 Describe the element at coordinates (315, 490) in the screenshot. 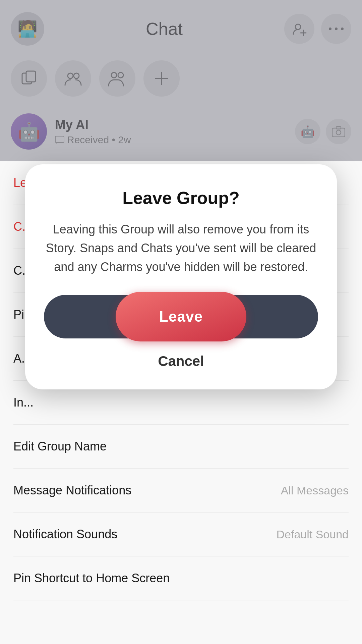

I see `settings-notif-value: All Messages` at that location.